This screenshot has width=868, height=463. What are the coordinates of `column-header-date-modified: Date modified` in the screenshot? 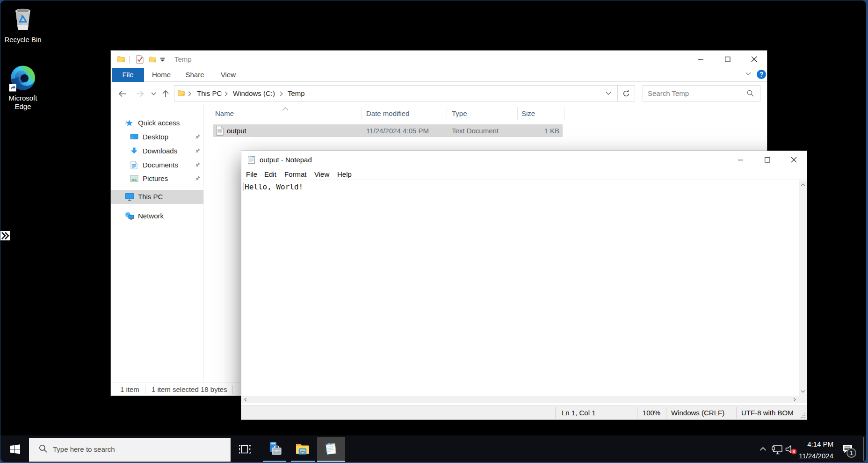 It's located at (388, 114).